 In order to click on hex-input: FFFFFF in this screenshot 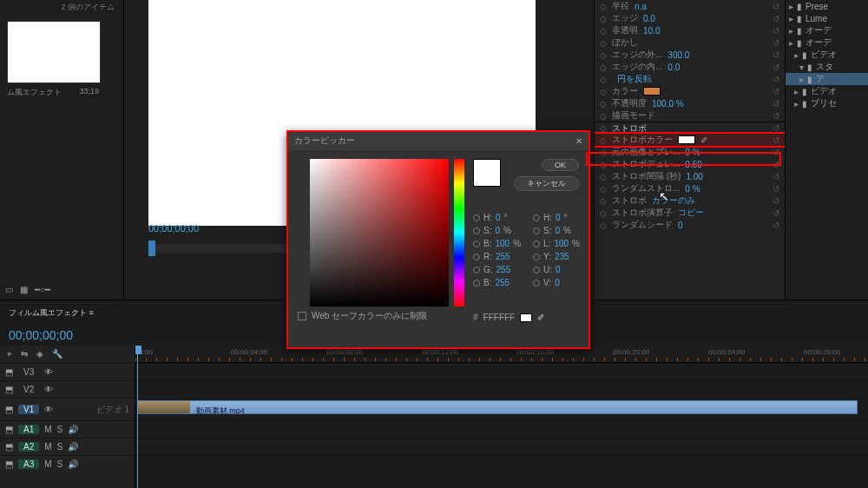, I will do `click(500, 318)`.